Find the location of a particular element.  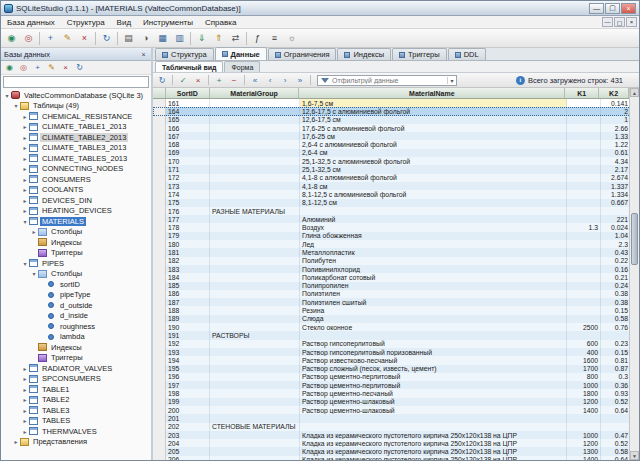

close-button: × is located at coordinates (628, 8).